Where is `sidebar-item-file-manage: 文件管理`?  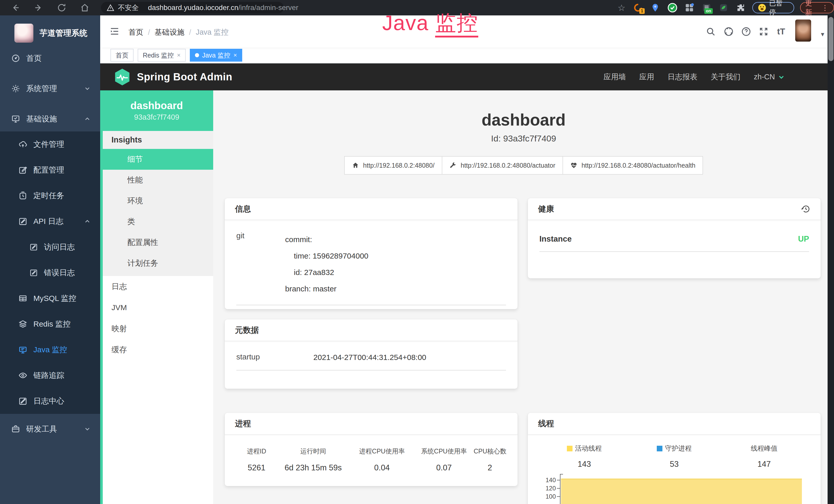 sidebar-item-file-manage: 文件管理 is located at coordinates (50, 144).